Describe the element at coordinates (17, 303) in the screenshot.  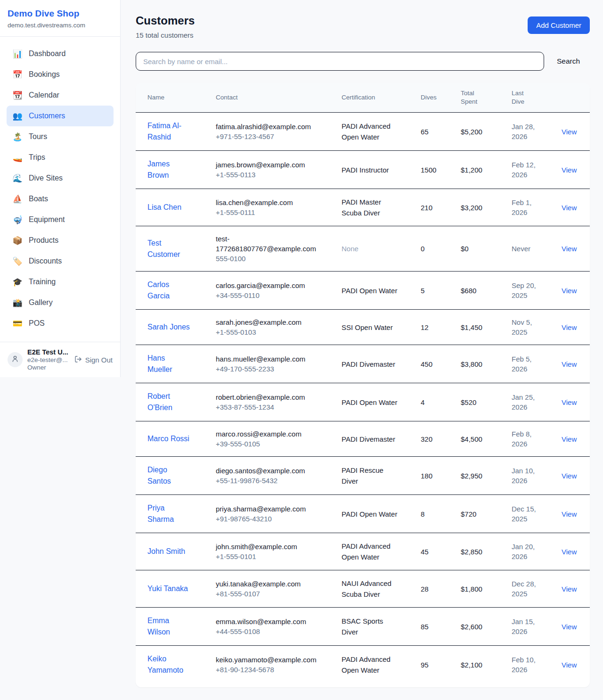
I see `gallery-icon: 📸` at that location.